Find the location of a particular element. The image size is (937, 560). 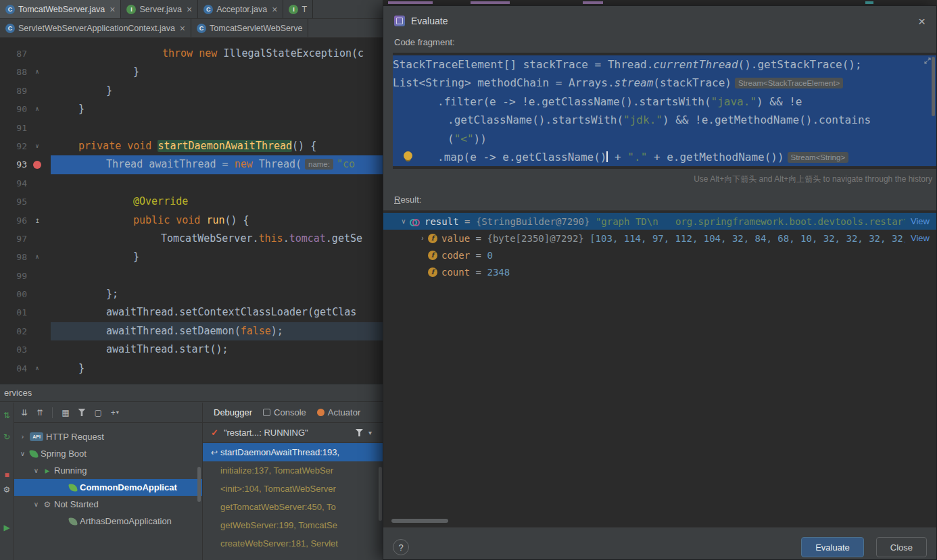

code-line: 97TomcatWebServer.this.tomcat.getSe is located at coordinates (191, 239).